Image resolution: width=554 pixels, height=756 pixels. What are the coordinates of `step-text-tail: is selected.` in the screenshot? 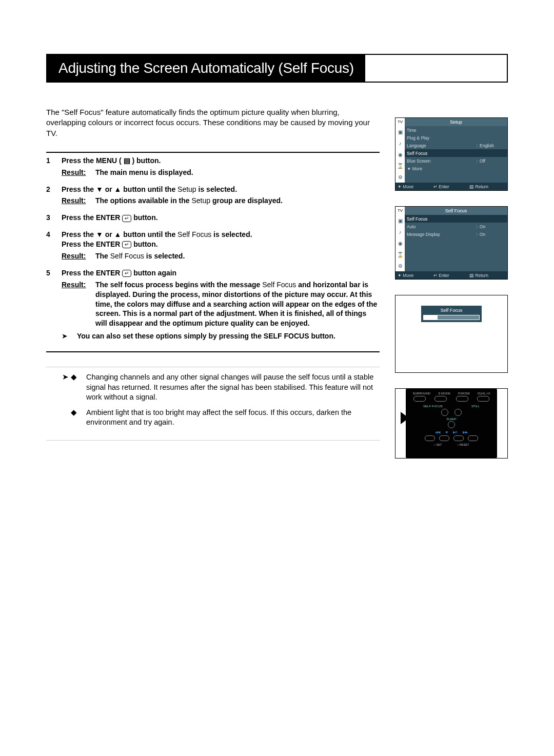 It's located at (232, 234).